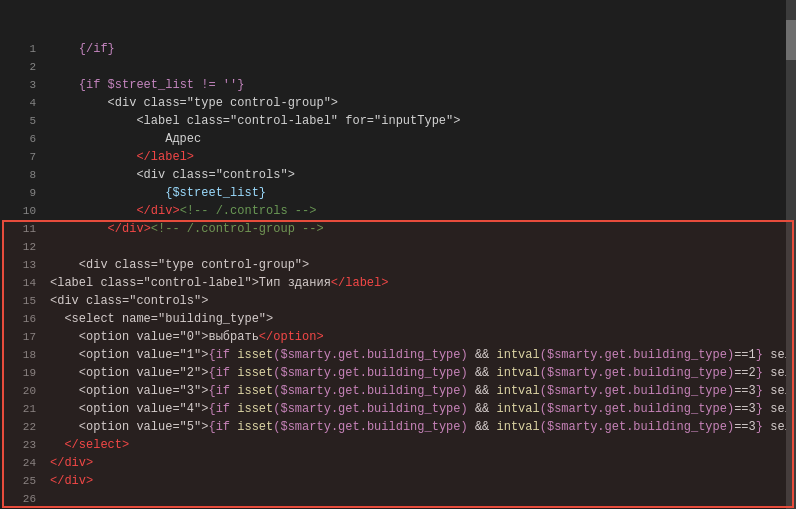 The image size is (796, 509). I want to click on code-line: 11 </div><!-- /.control-group -->, so click(398, 229).